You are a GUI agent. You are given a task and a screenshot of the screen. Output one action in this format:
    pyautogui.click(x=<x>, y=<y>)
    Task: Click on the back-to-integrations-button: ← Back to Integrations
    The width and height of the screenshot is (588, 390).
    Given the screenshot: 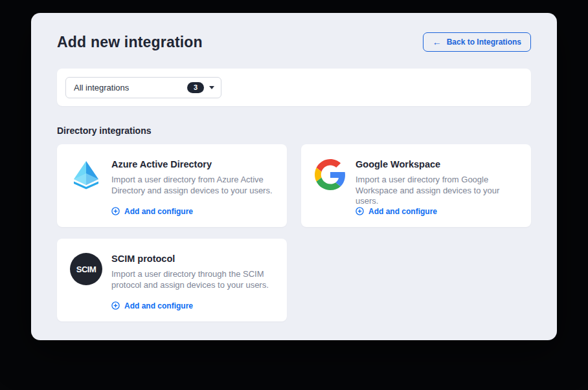 What is the action you would take?
    pyautogui.click(x=477, y=42)
    